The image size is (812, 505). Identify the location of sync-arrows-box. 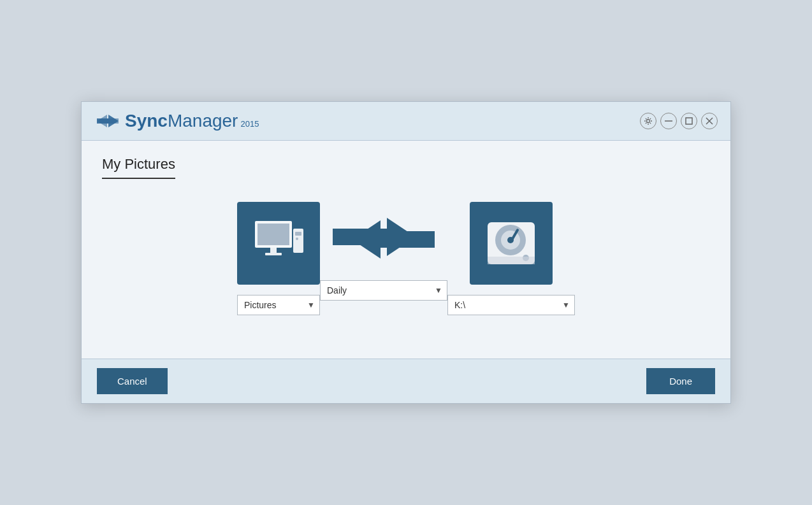
(384, 238).